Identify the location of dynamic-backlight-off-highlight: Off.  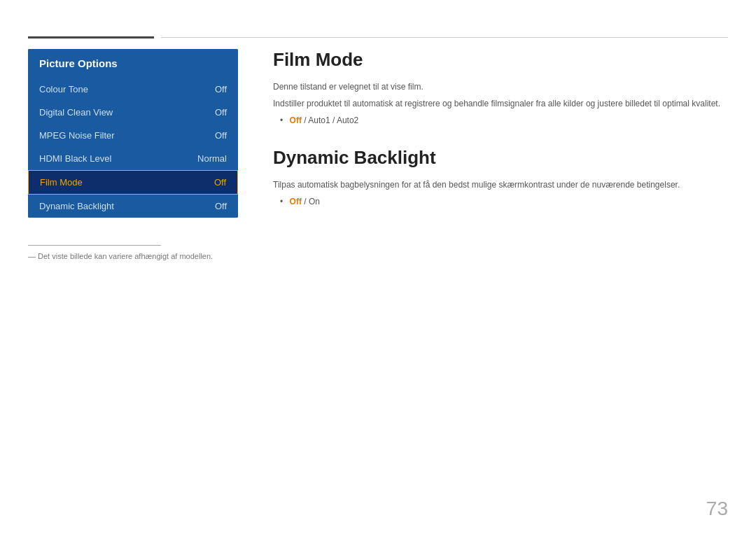
(295, 202).